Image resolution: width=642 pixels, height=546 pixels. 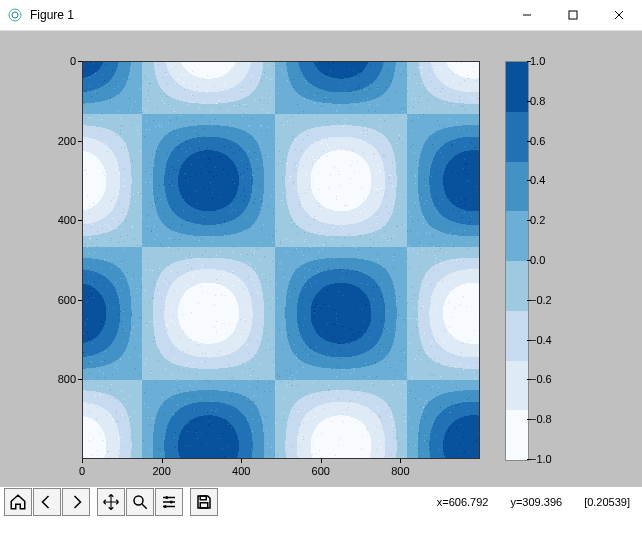 I want to click on window-title: Figure 1, so click(x=267, y=15).